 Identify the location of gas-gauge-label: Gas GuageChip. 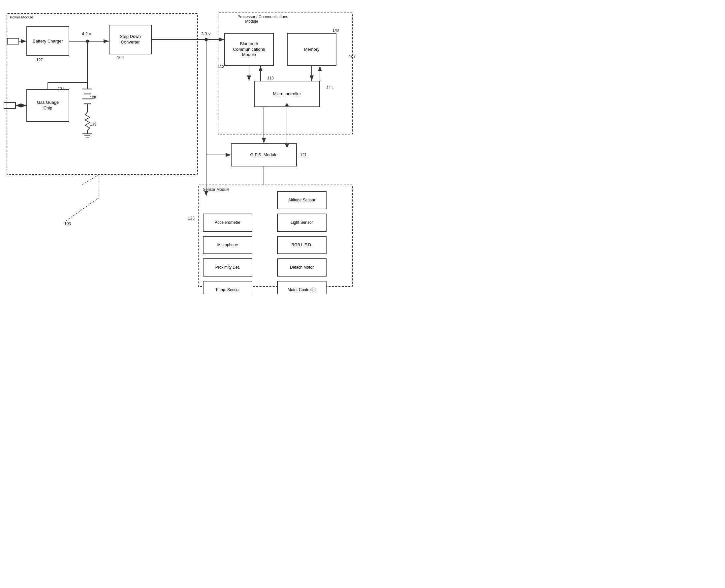
(48, 106).